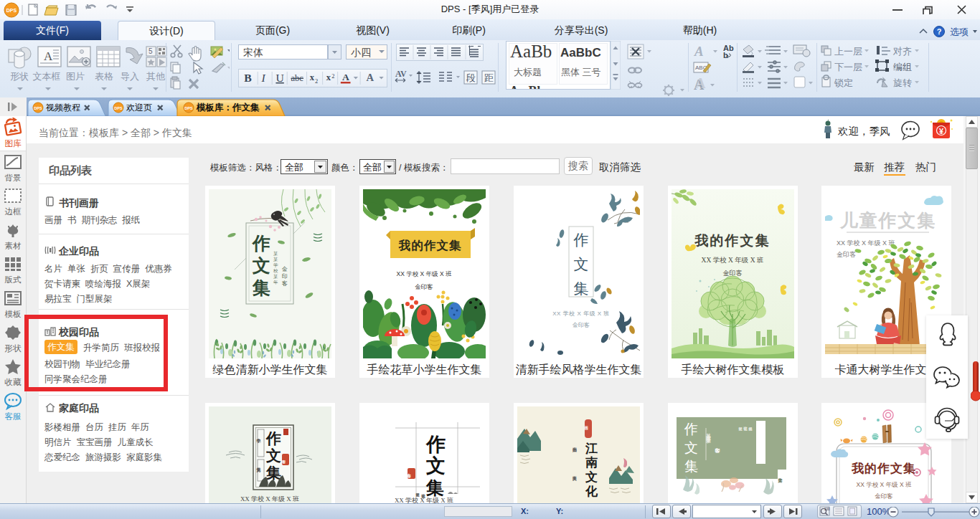 The width and height of the screenshot is (980, 519). What do you see at coordinates (285, 284) in the screenshot?
I see `svg-text: 客` at bounding box center [285, 284].